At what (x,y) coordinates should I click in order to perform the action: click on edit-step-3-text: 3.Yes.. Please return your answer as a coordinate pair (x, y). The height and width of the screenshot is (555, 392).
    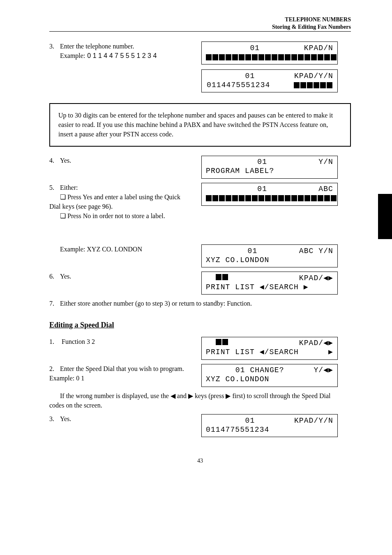
    Looking at the image, I should click on (125, 419).